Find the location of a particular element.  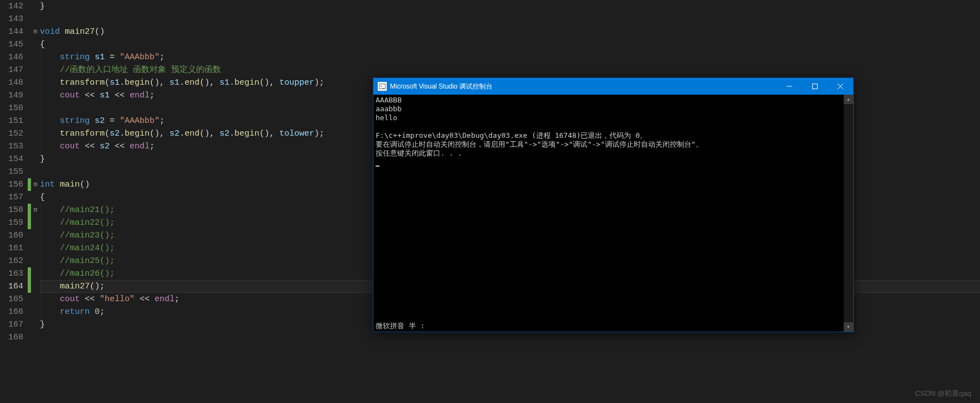

line-number: 157 is located at coordinates (12, 197).